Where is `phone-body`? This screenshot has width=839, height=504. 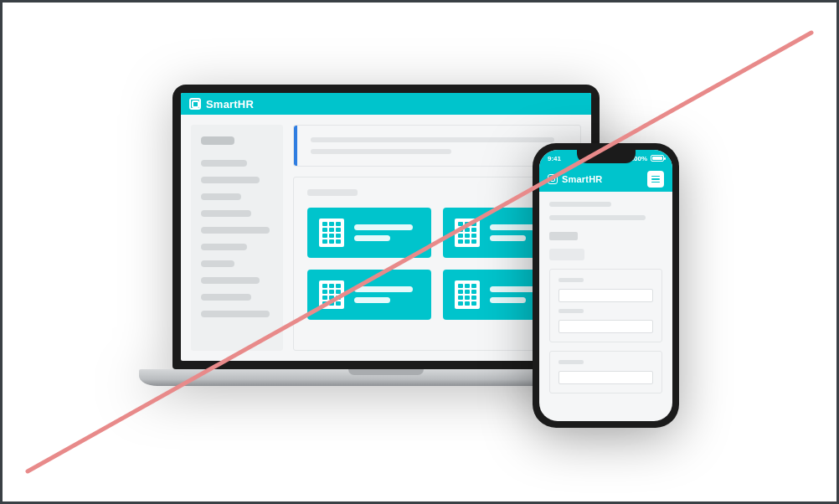 phone-body is located at coordinates (606, 306).